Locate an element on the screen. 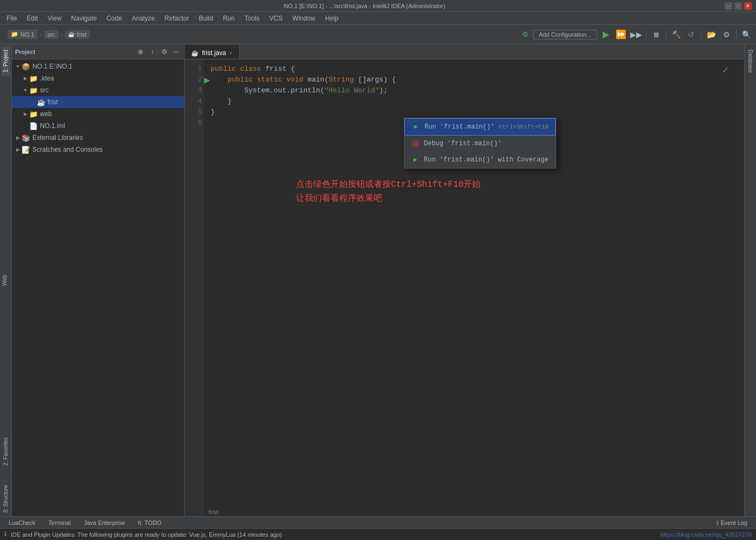  maximize-button: □ is located at coordinates (738, 6).